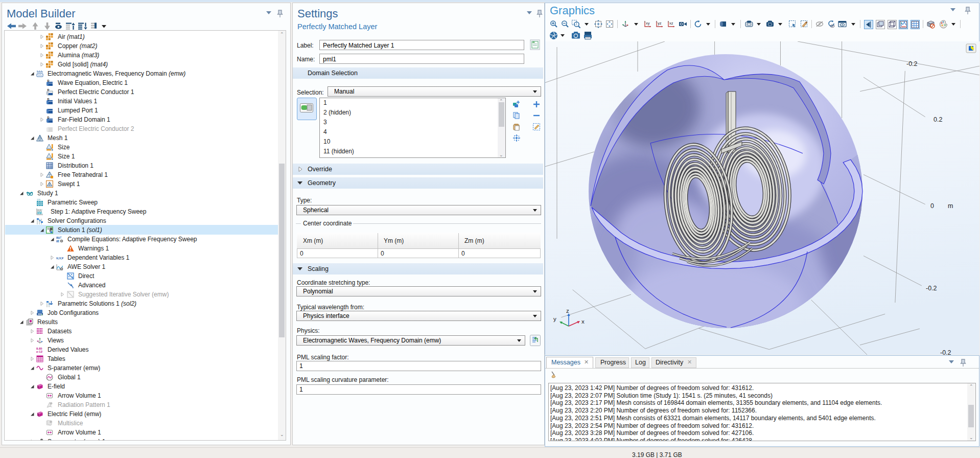  What do you see at coordinates (648, 24) in the screenshot?
I see `svg-text: xy` at bounding box center [648, 24].